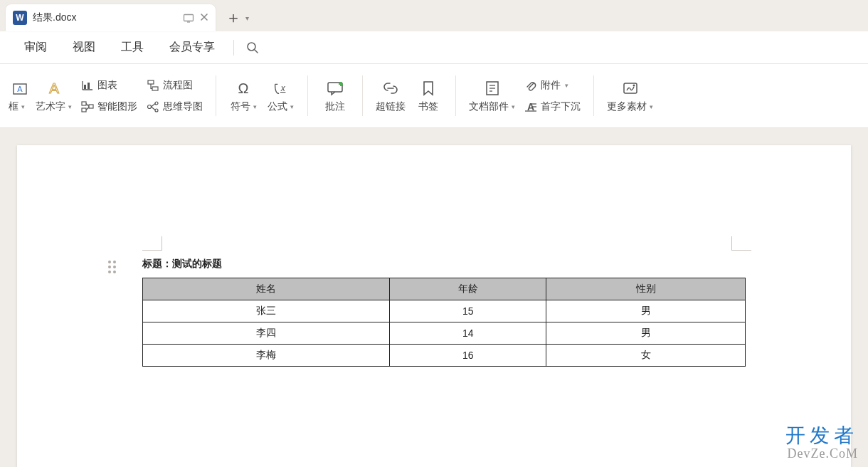 The image size is (868, 467). Describe the element at coordinates (189, 18) in the screenshot. I see `tab-window-icon` at that location.